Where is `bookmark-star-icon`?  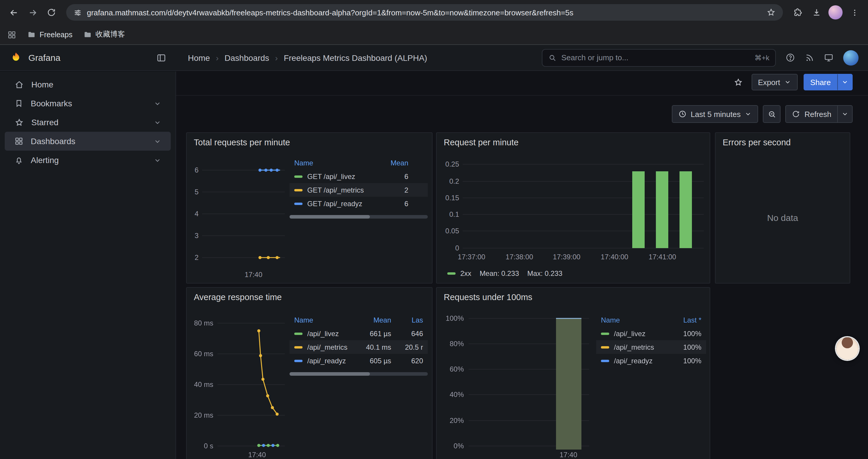 bookmark-star-icon is located at coordinates (771, 12).